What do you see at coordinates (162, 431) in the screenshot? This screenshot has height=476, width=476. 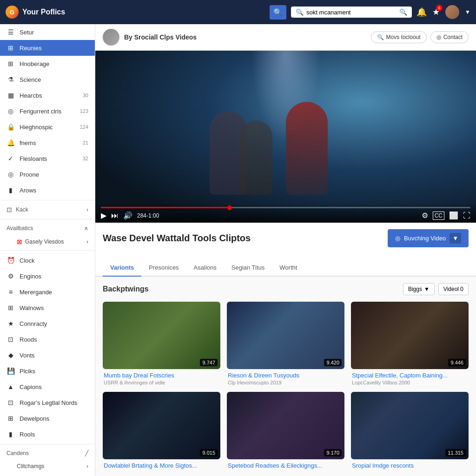 I see `video-card-4: 9.015 Dowlablel Brtating & More Sigtos..…` at bounding box center [162, 431].